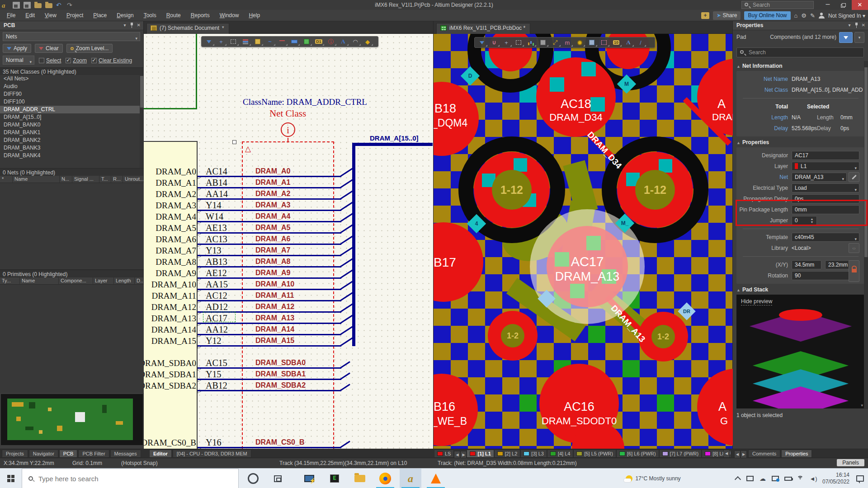 This screenshot has height=488, width=868. Describe the element at coordinates (72, 117) in the screenshot. I see `net-class-item: DRAM_A[15..0]` at that location.